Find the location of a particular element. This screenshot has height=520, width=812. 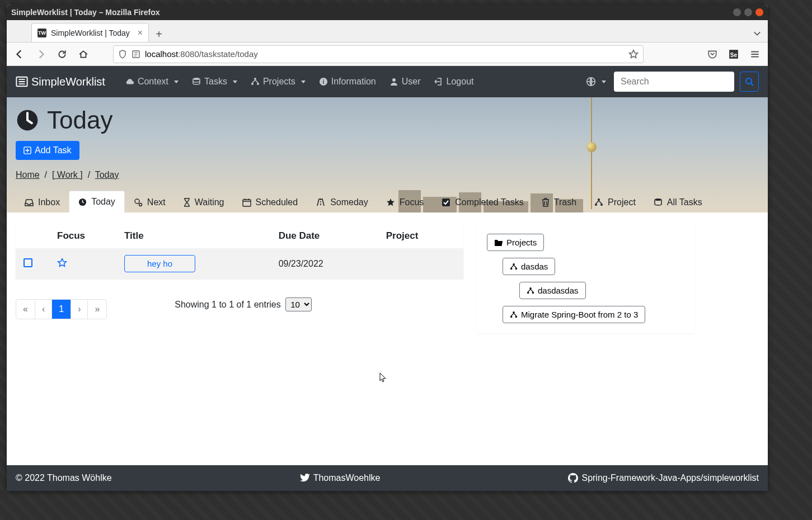

trash-icon is located at coordinates (546, 202).